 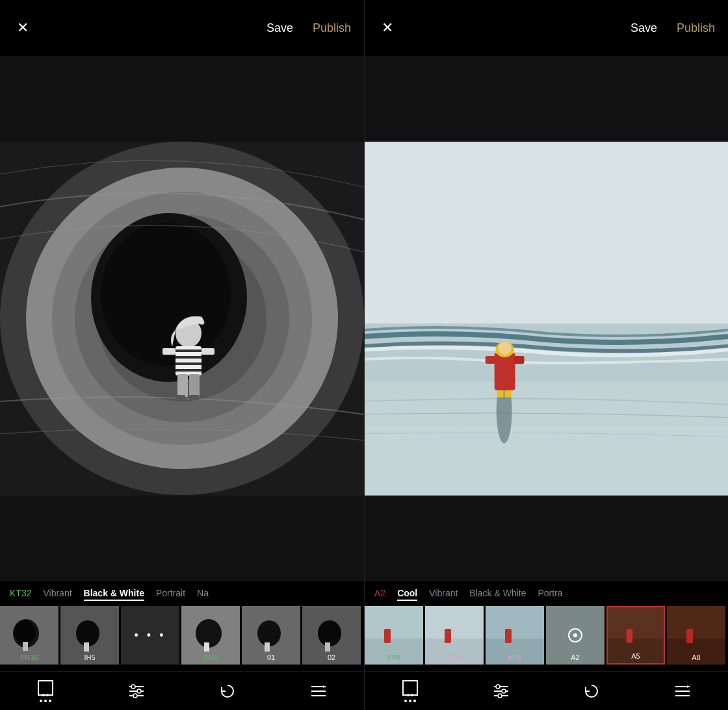 I want to click on right-sliders-button, so click(x=501, y=691).